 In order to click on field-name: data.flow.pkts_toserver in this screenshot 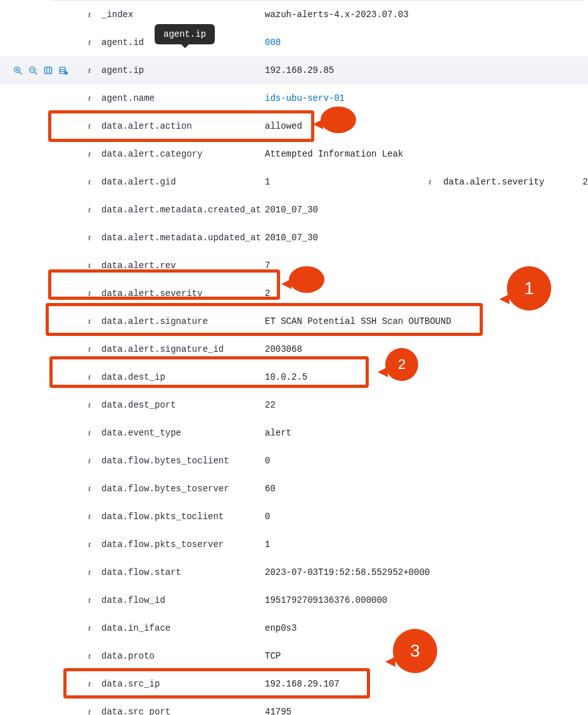, I will do `click(179, 544)`.